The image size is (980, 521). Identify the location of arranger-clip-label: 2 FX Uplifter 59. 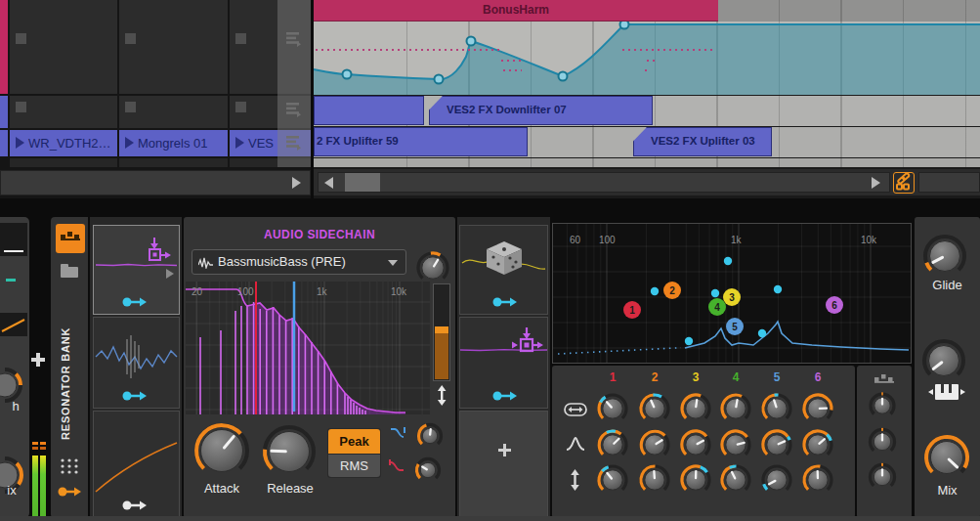
(358, 141).